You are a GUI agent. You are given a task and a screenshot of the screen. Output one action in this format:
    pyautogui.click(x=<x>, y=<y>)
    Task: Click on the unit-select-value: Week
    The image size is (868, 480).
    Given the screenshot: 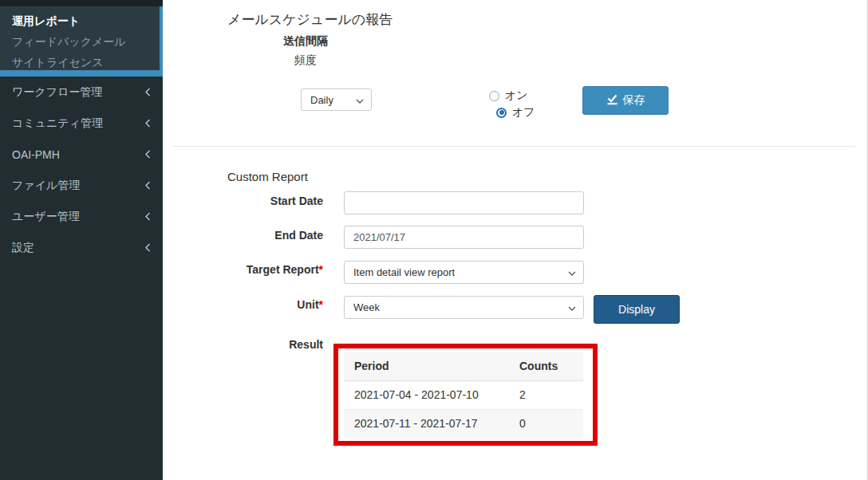 What is the action you would take?
    pyautogui.click(x=367, y=308)
    